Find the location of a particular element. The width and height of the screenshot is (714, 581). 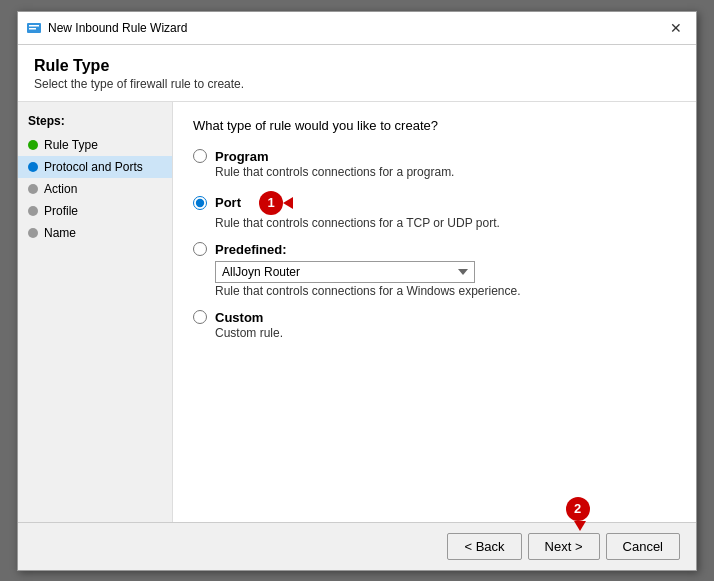

title-bar-text: New Inbound Rule Wizard is located at coordinates (353, 28).